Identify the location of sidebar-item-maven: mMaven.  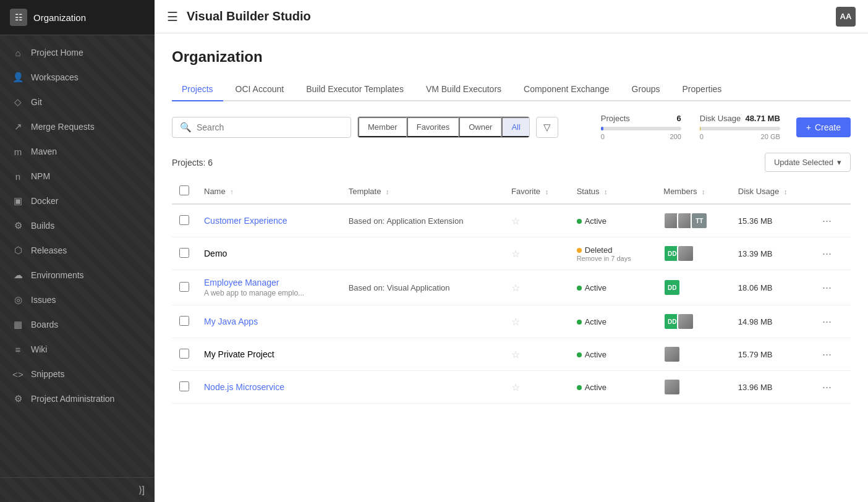
(77, 151).